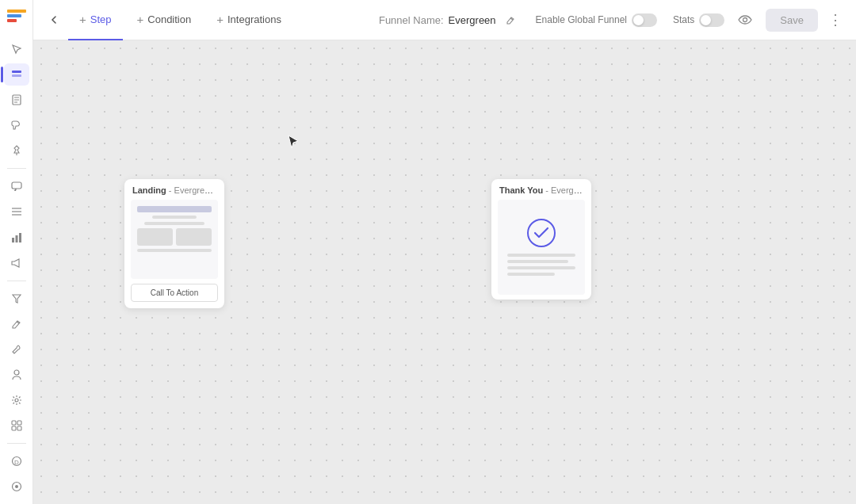 The width and height of the screenshot is (856, 504). I want to click on funnel-name-value: Evergreen, so click(472, 21).